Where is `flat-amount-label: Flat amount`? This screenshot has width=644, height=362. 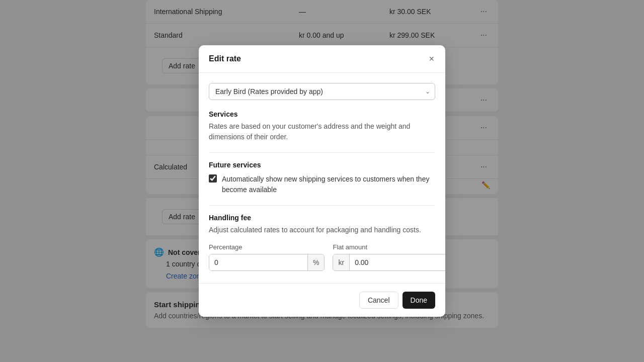
flat-amount-label: Flat amount is located at coordinates (389, 247).